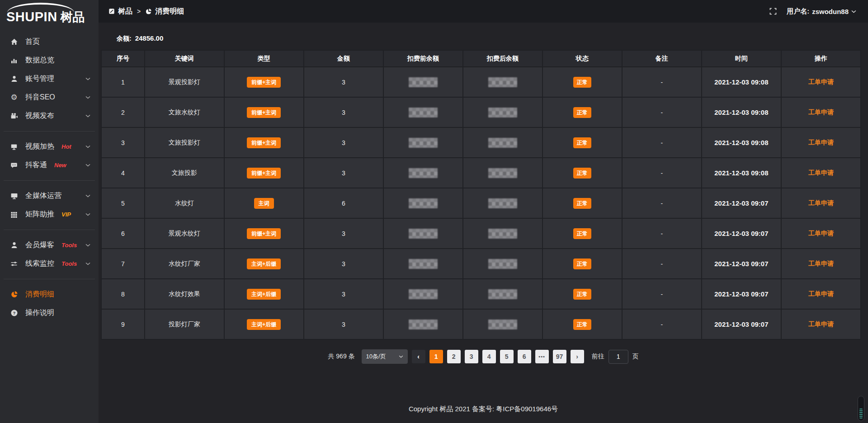 This screenshot has width=868, height=423. What do you see at coordinates (821, 12) in the screenshot?
I see `user-menu: 用户名: zswodun88` at bounding box center [821, 12].